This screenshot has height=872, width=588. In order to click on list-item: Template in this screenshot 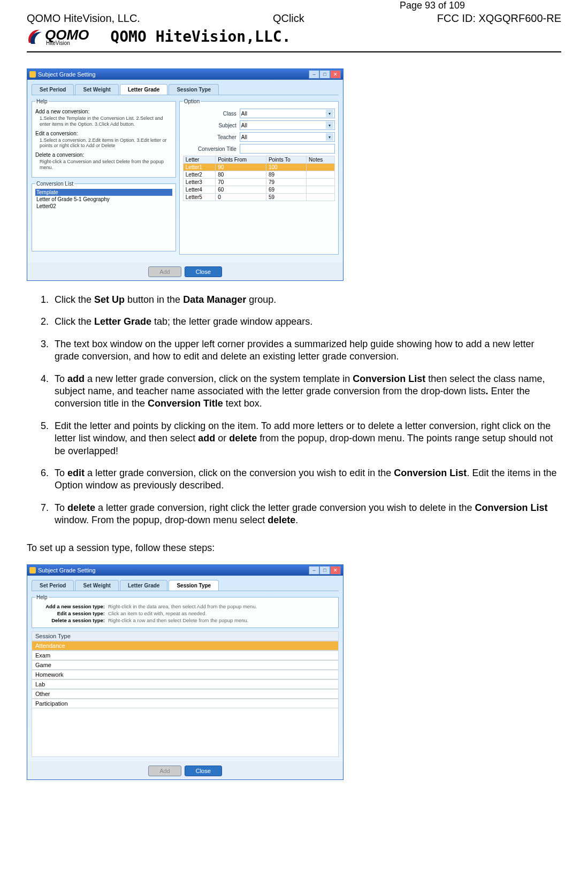, I will do `click(104, 193)`.